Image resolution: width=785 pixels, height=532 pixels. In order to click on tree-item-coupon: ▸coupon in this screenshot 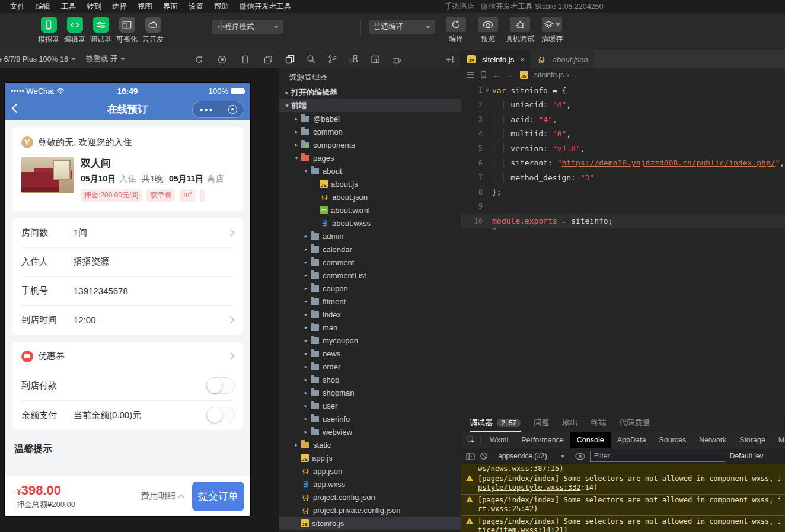, I will do `click(370, 288)`.